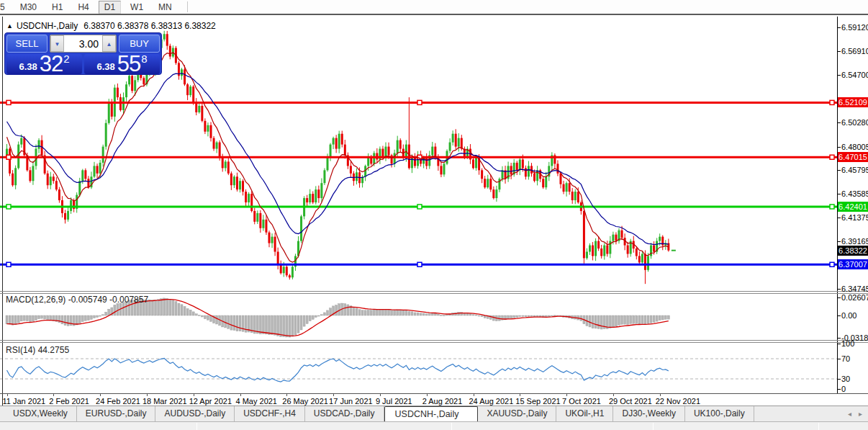  Describe the element at coordinates (853, 207) in the screenshot. I see `price-level-badge: 6.42401` at that location.